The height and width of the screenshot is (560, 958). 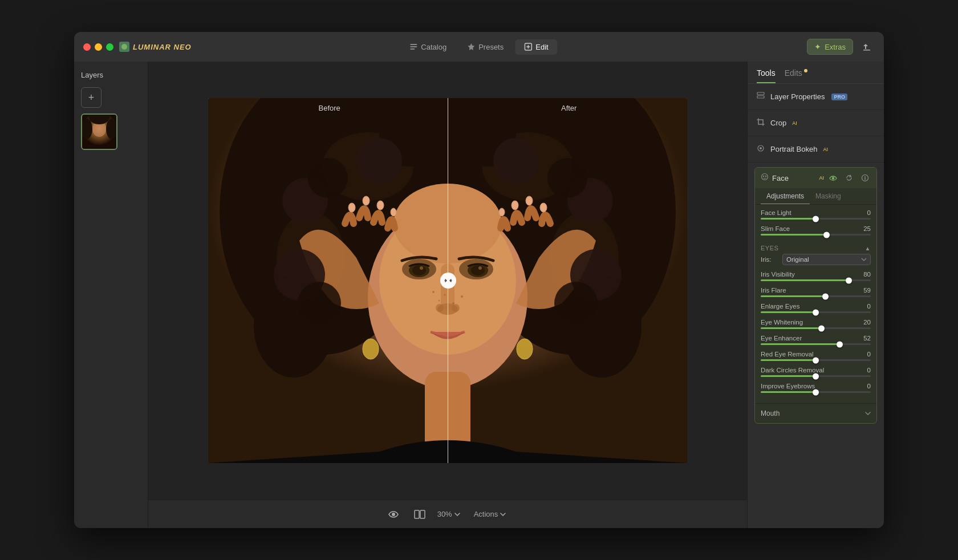 What do you see at coordinates (778, 274) in the screenshot?
I see `iris-visibility-label: Iris Visibility` at bounding box center [778, 274].